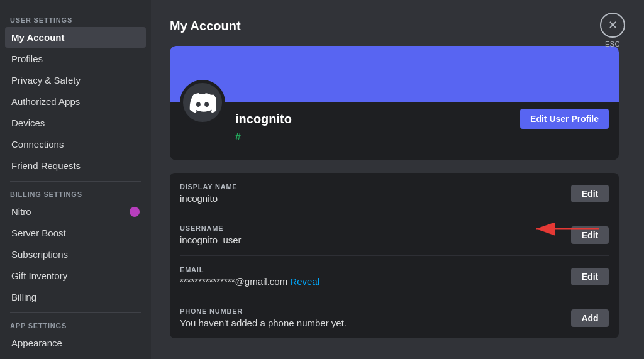  Describe the element at coordinates (75, 102) in the screenshot. I see `sidebar-item-authorized-apps: Authorized Apps` at that location.